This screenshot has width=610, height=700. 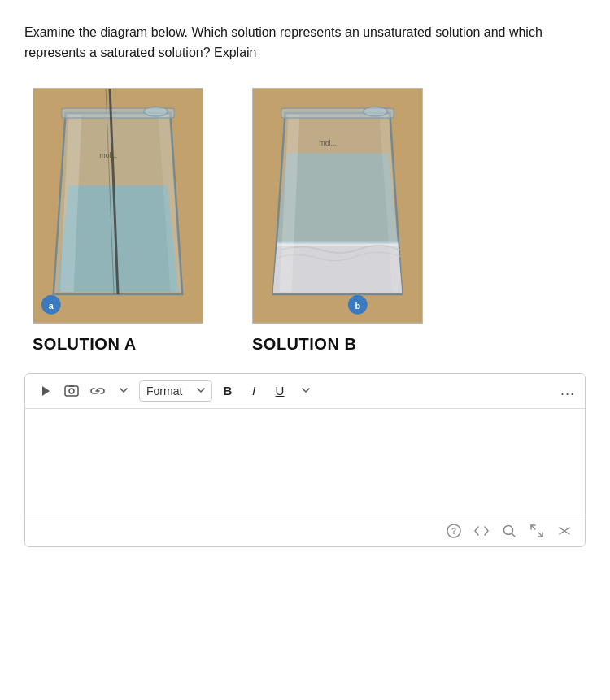 What do you see at coordinates (46, 391) in the screenshot?
I see `play-icon` at bounding box center [46, 391].